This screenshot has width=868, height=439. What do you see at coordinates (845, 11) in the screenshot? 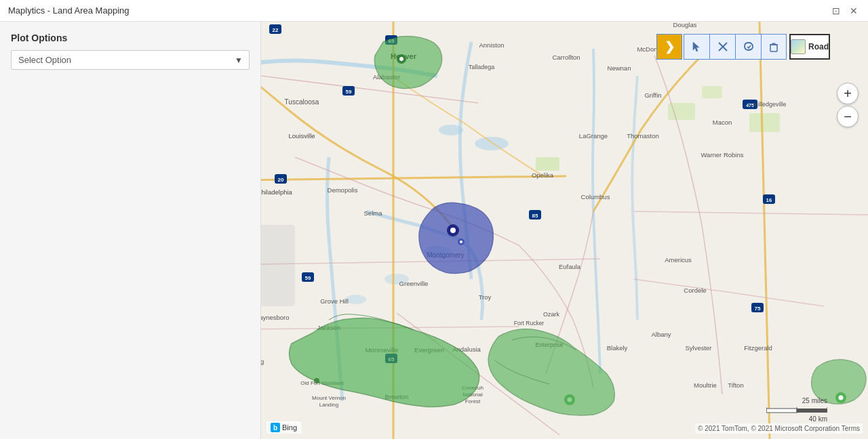
I see `title-bar-controls: ⊡ ✕` at bounding box center [845, 11].